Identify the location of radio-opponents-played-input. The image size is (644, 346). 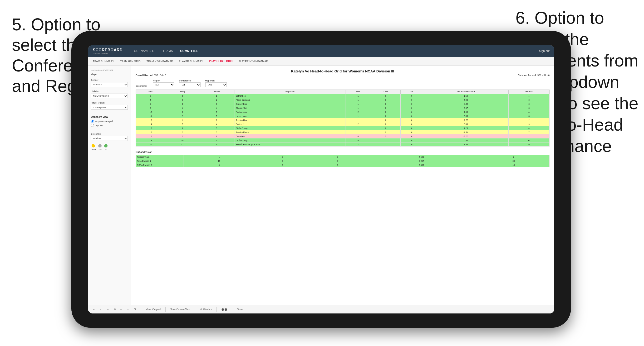
(92, 121).